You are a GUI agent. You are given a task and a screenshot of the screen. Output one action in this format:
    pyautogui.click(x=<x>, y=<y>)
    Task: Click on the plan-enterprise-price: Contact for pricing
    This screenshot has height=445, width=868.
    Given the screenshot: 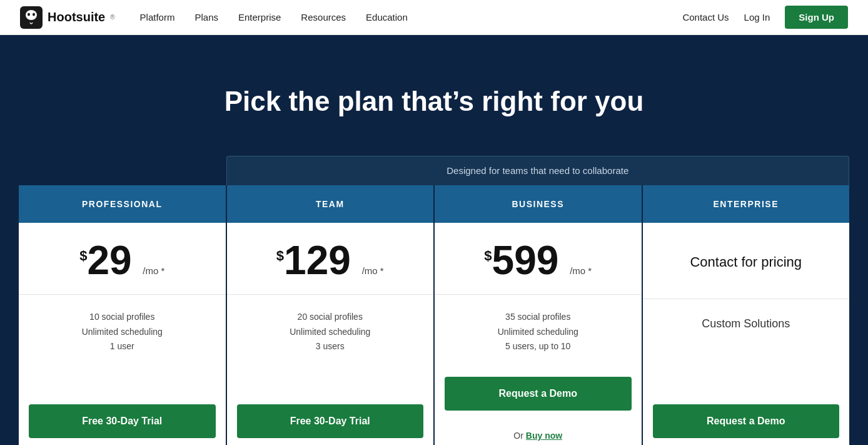 What is the action you would take?
    pyautogui.click(x=747, y=261)
    